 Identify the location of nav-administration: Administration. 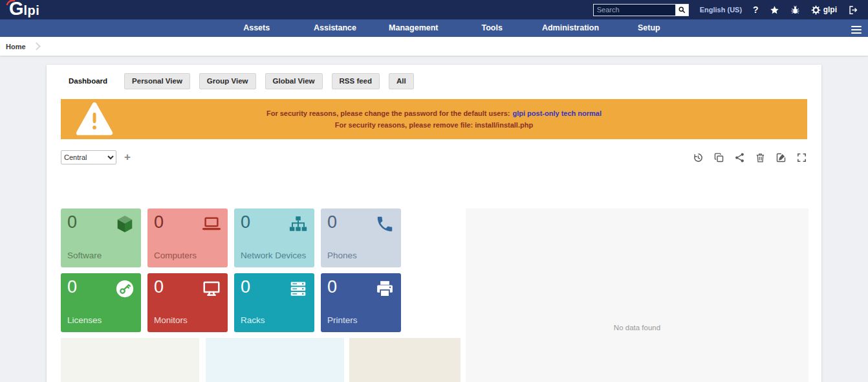
(570, 28).